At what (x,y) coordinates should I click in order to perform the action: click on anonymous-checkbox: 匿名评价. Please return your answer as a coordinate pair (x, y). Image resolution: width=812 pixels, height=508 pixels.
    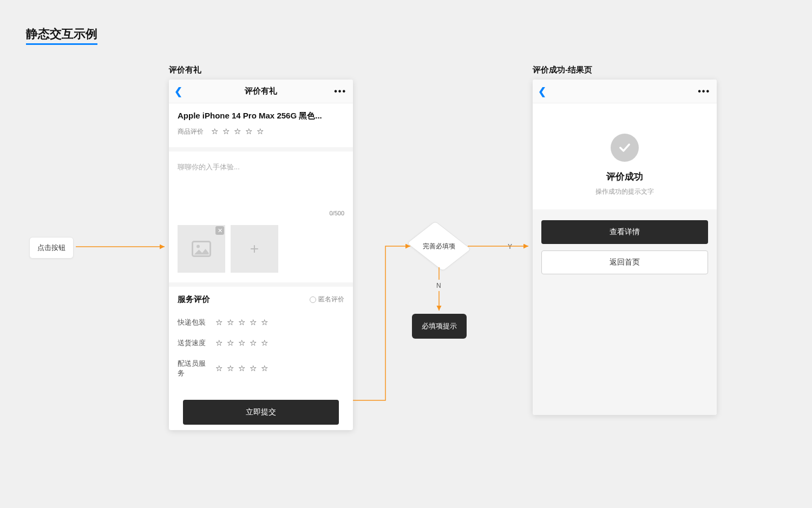
    Looking at the image, I should click on (327, 300).